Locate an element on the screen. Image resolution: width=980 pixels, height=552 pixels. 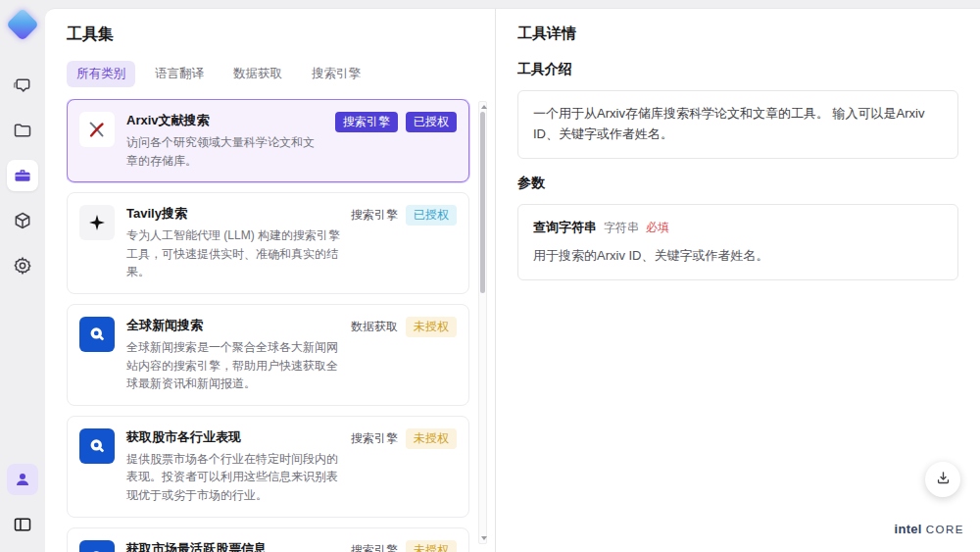
tool-description: 提供股票市场各个行业在特定时间段内的表现。投资者可以利用这些信息来识别表现优于或… is located at coordinates (233, 477).